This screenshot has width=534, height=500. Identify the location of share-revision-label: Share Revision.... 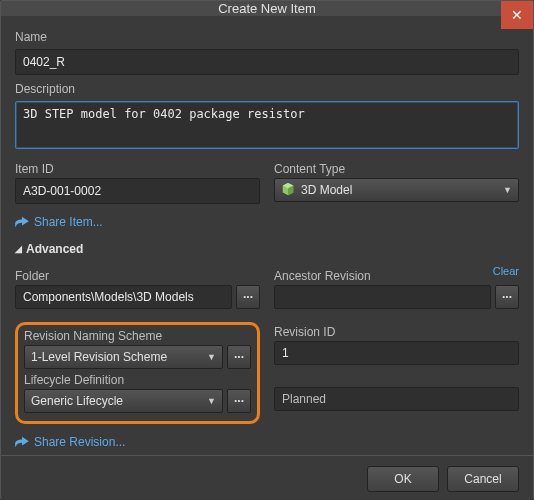
(80, 442).